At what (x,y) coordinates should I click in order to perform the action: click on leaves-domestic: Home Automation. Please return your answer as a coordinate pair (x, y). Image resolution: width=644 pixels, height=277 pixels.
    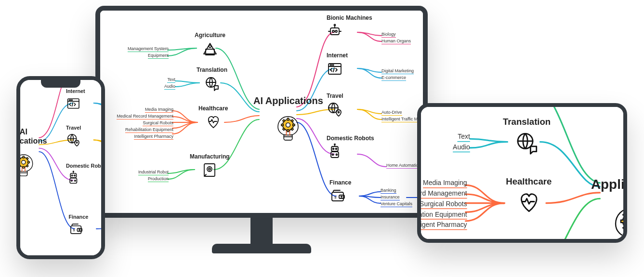
    Looking at the image, I should click on (404, 166).